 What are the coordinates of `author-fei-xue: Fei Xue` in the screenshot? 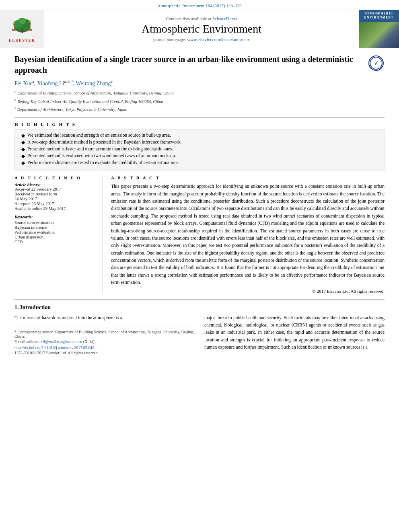 It's located at (23, 83).